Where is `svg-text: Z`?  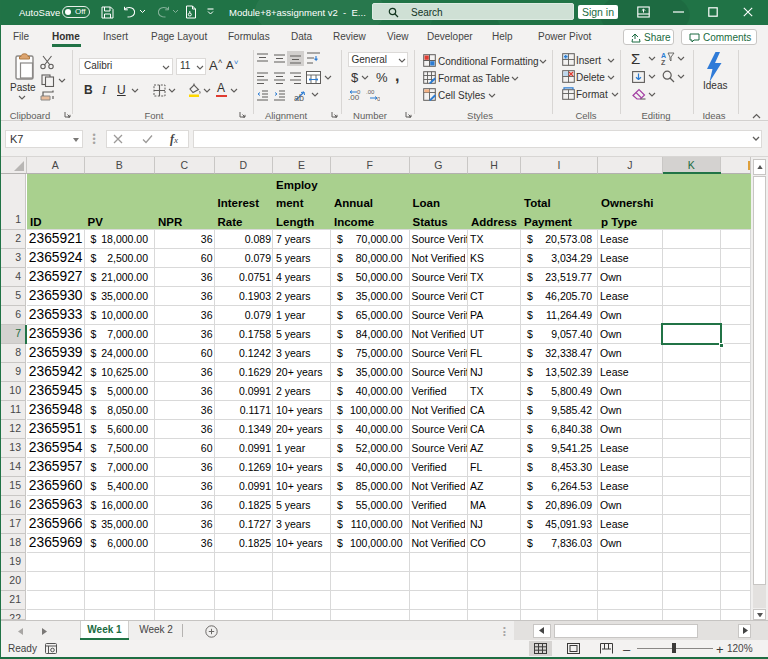
svg-text: Z is located at coordinates (664, 62).